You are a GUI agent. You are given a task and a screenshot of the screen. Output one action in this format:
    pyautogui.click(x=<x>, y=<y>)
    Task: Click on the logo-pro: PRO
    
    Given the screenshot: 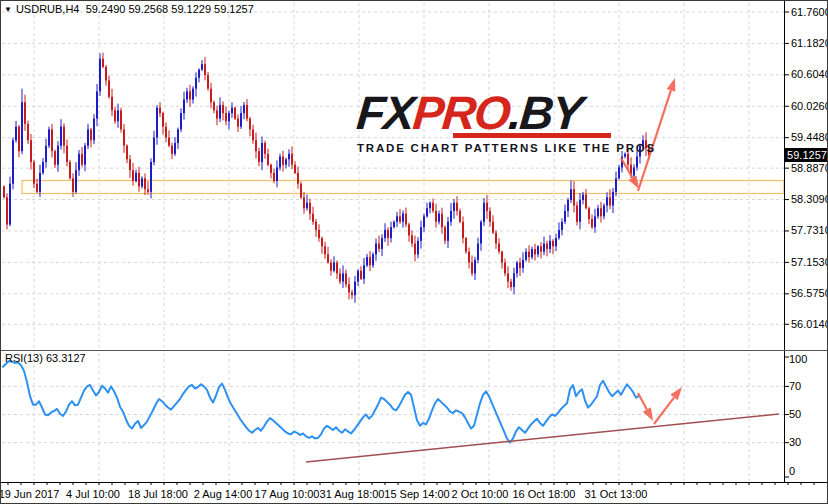 What is the action you would take?
    pyautogui.click(x=461, y=112)
    